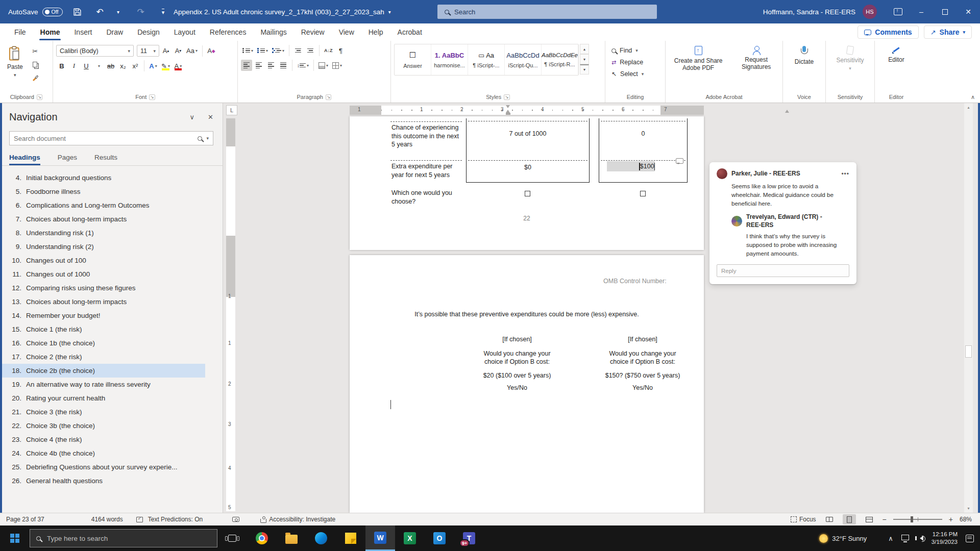 Image resolution: width=980 pixels, height=551 pixels. I want to click on titlebar-search, so click(547, 12).